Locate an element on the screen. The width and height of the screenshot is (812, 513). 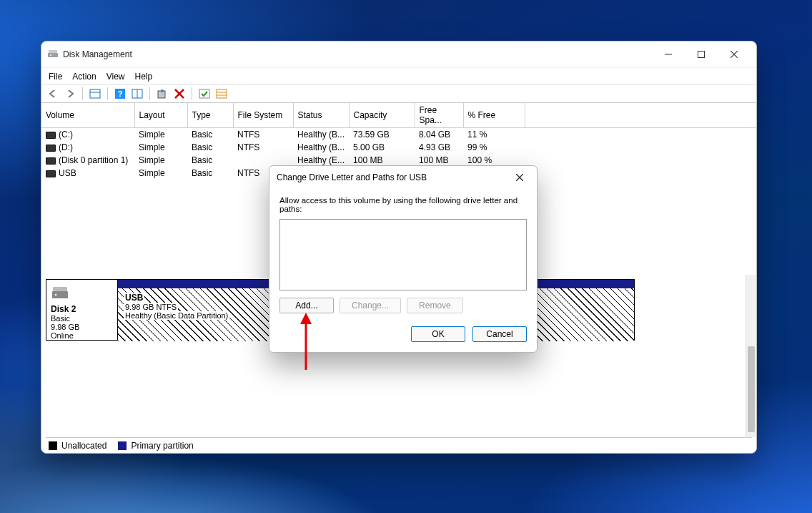
back-icon is located at coordinates (53, 94).